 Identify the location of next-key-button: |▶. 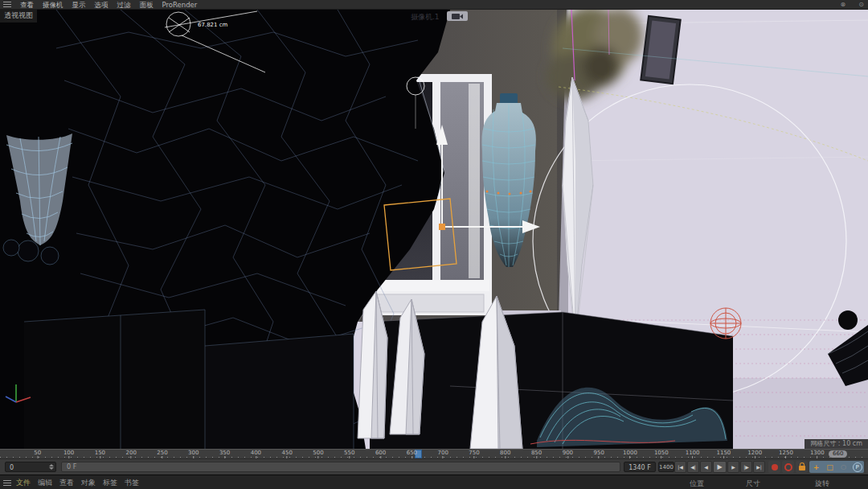
(746, 466).